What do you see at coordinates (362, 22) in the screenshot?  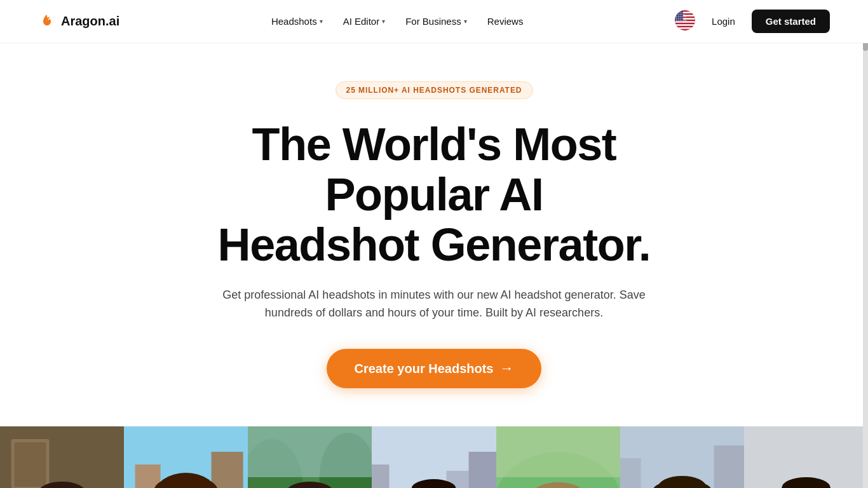 I see `nav-ai-editor-label: AI Editor` at bounding box center [362, 22].